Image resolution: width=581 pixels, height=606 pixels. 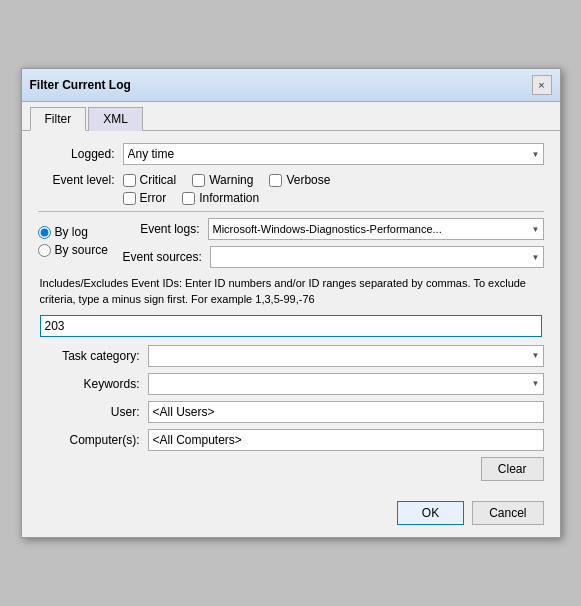 What do you see at coordinates (93, 440) in the screenshot?
I see `computer-label: Computer(s):` at bounding box center [93, 440].